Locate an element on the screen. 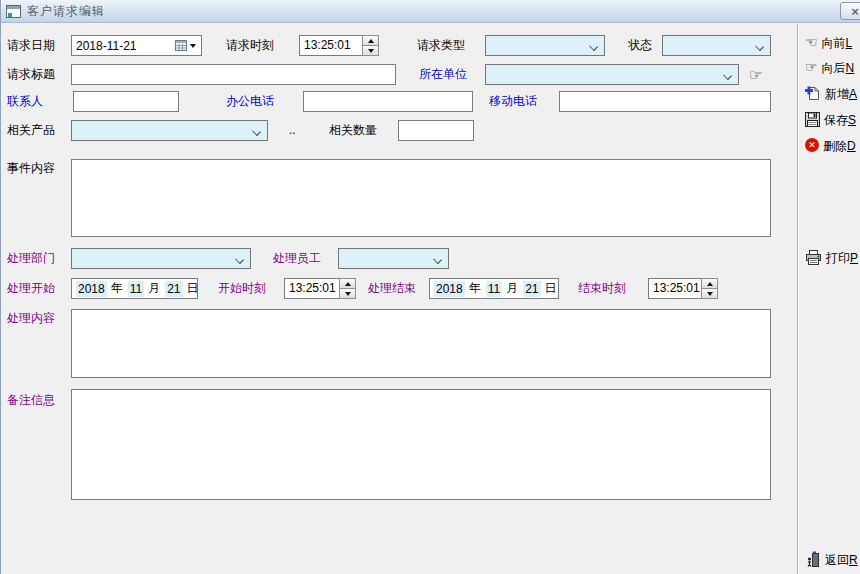 This screenshot has width=860, height=574. process-content-memo is located at coordinates (421, 344).